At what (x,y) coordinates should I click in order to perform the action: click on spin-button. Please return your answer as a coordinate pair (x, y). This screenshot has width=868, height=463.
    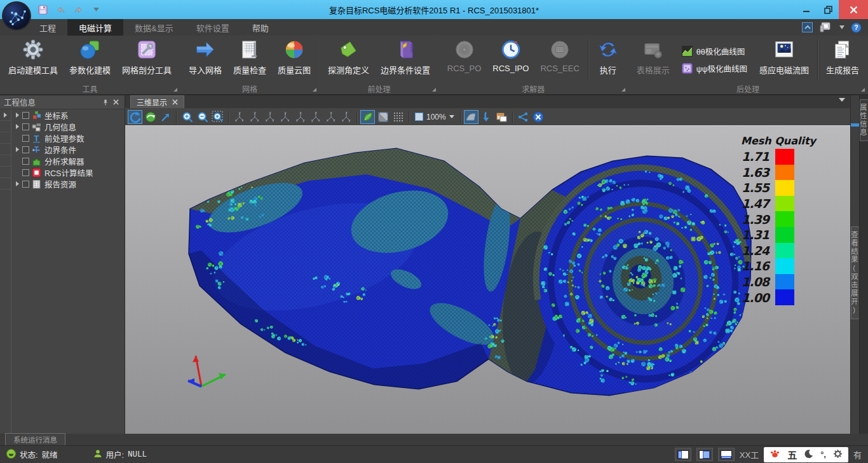
    Looking at the image, I should click on (150, 117).